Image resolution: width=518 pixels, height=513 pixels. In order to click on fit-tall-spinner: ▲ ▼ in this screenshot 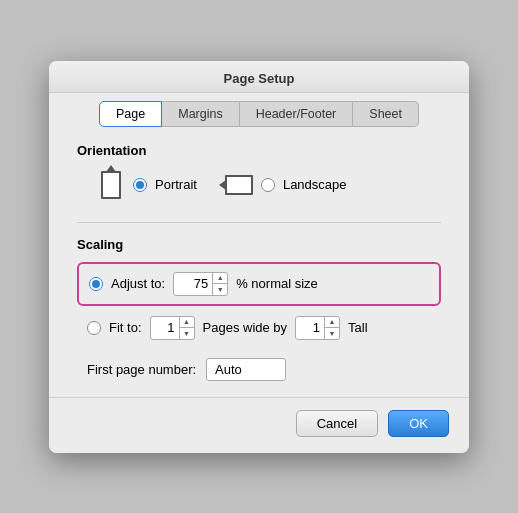, I will do `click(318, 328)`.